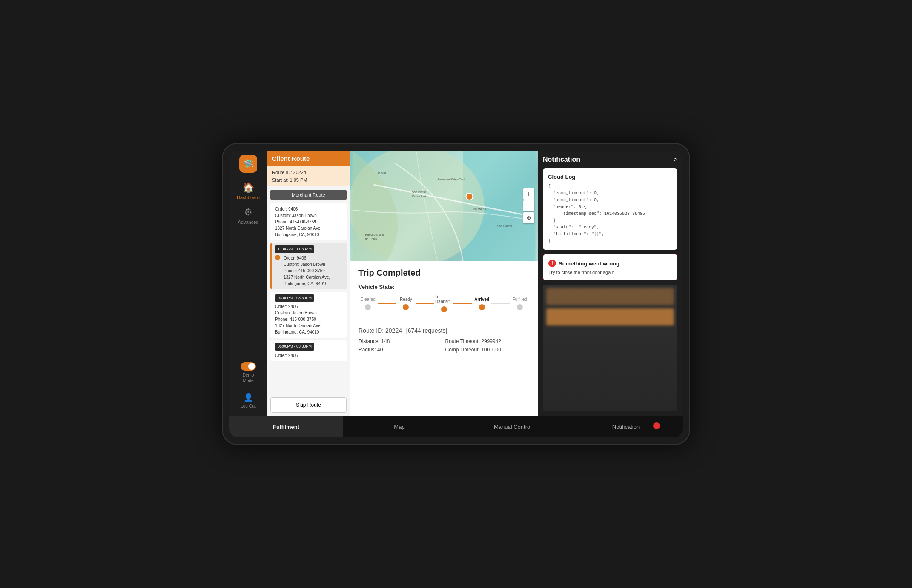 The image size is (912, 588). I want to click on phone-2: Phone: 415-000-3759, so click(307, 271).